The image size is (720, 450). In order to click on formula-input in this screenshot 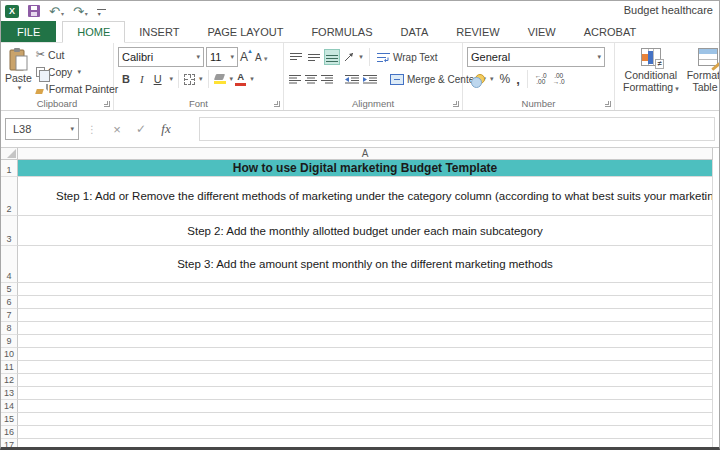, I will do `click(457, 129)`.